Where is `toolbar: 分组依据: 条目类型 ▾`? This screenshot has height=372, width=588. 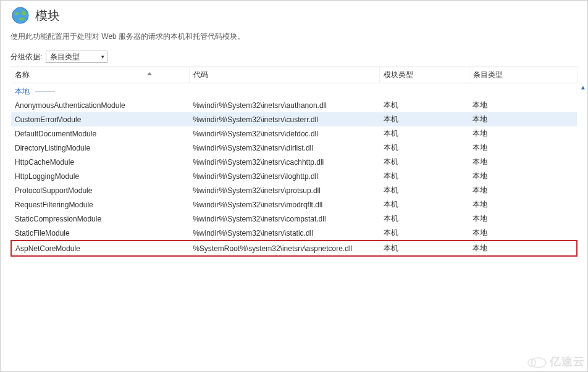
toolbar: 分组依据: 条目类型 ▾ is located at coordinates (294, 57).